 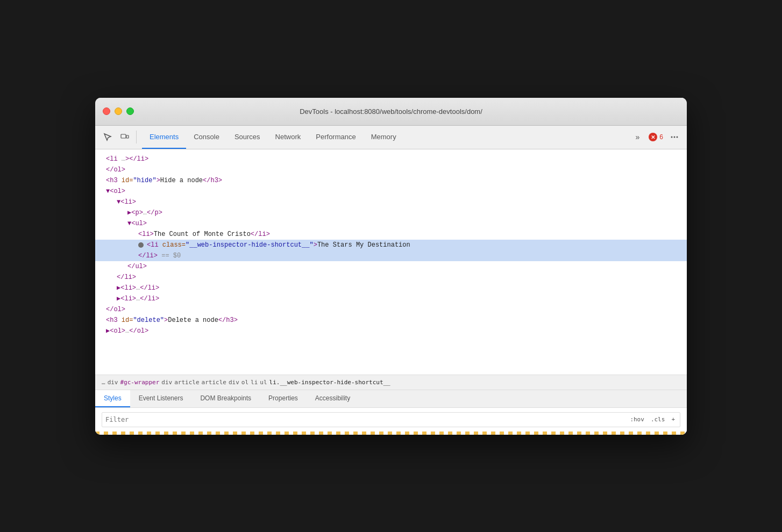 What do you see at coordinates (245, 383) in the screenshot?
I see `breadcrumb-item: ol` at bounding box center [245, 383].